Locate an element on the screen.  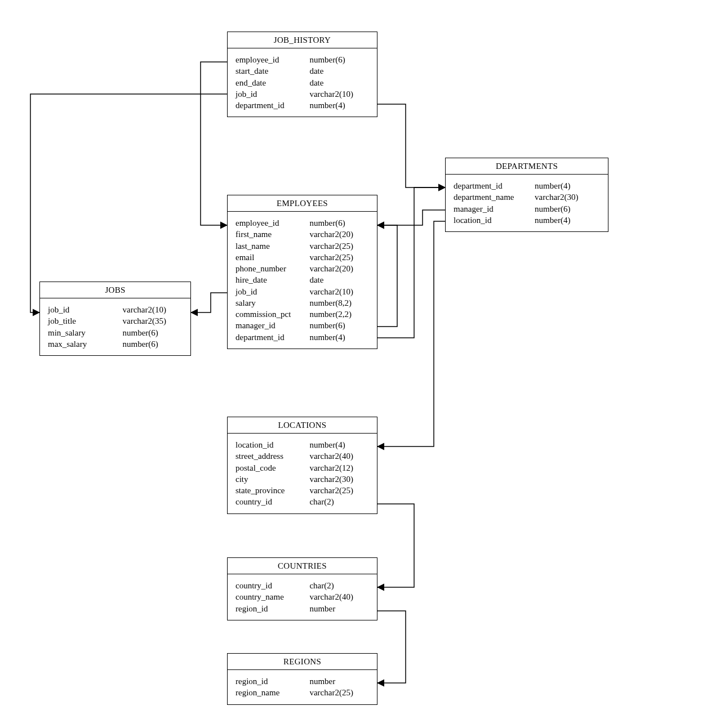
col-name: last_name is located at coordinates (273, 246).